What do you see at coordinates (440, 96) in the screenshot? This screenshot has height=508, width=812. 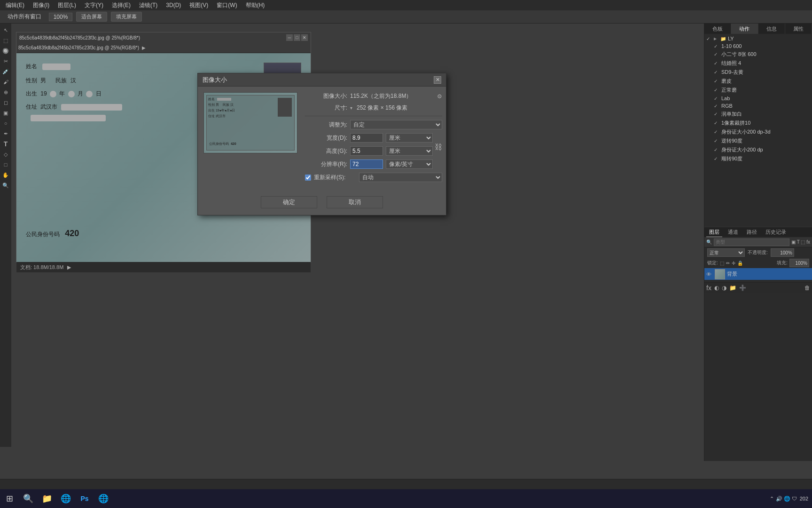 I see `settings-gear-icon: ⚙` at bounding box center [440, 96].